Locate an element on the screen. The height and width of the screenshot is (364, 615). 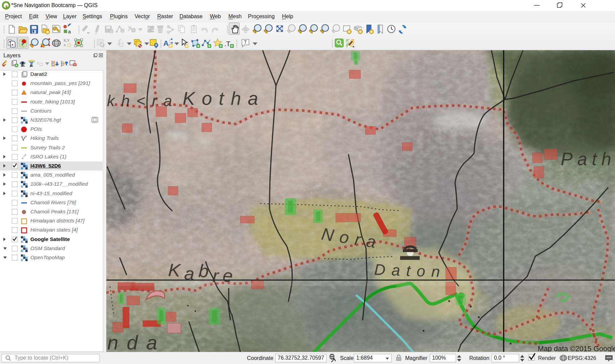
svg-text: Map data ©2015 Google is located at coordinates (576, 348).